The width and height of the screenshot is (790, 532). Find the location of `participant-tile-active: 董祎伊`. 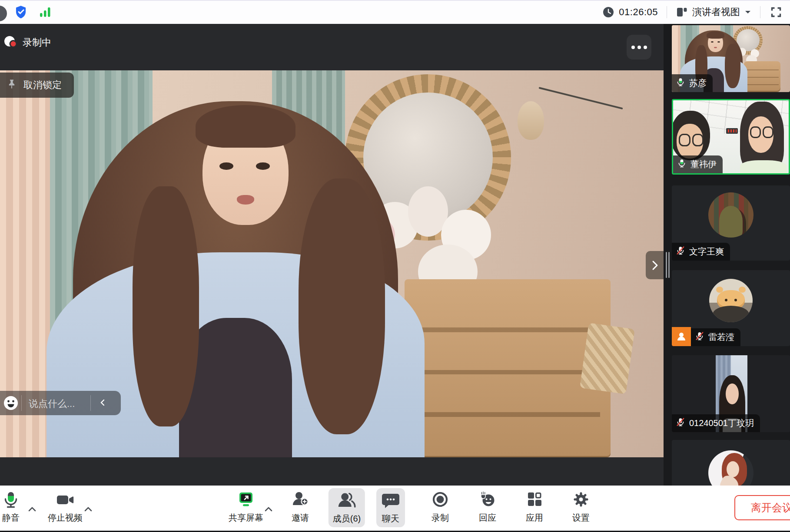

participant-tile-active: 董祎伊 is located at coordinates (731, 137).